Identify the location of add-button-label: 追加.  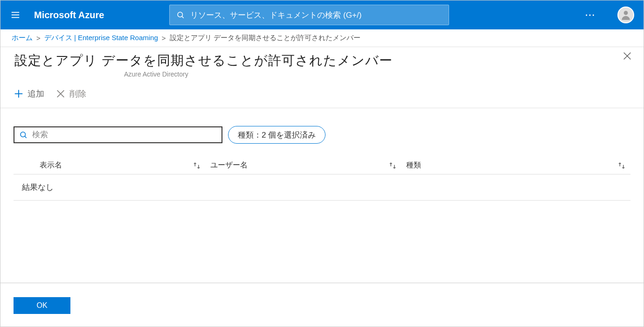
(36, 94).